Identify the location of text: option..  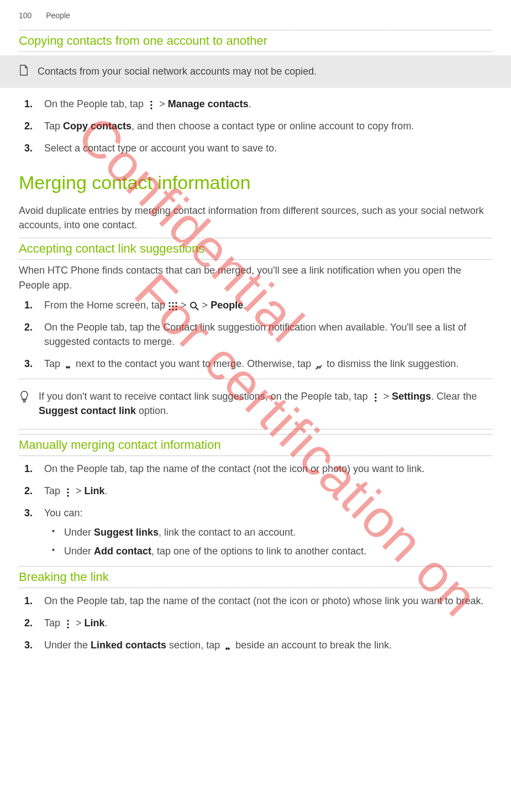
(152, 411).